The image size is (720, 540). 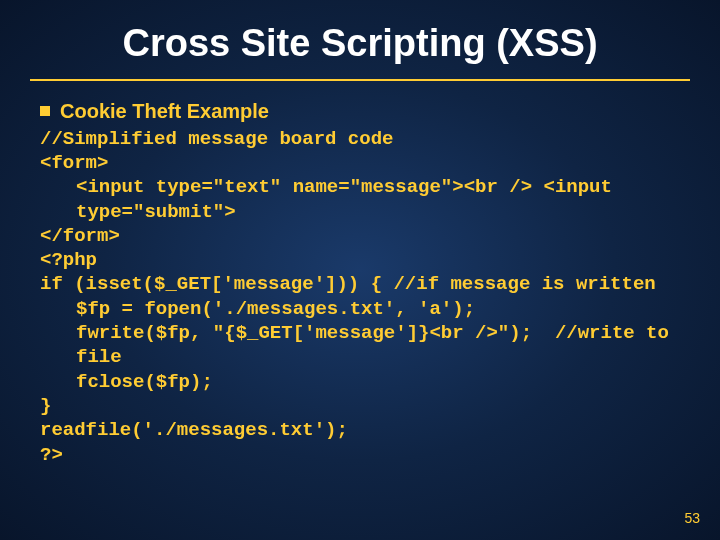 I want to click on bullet-item: Cookie Theft Example, so click(x=360, y=112).